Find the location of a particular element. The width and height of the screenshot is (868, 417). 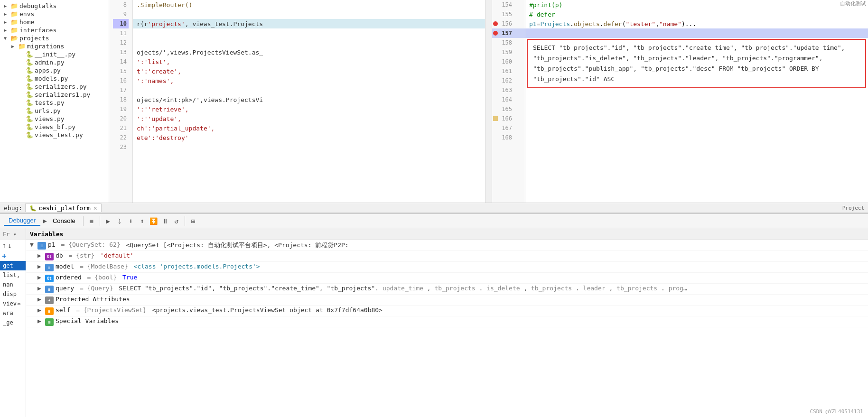

sidebar-item-serializers: 🐍 serializers.py is located at coordinates (54, 86).